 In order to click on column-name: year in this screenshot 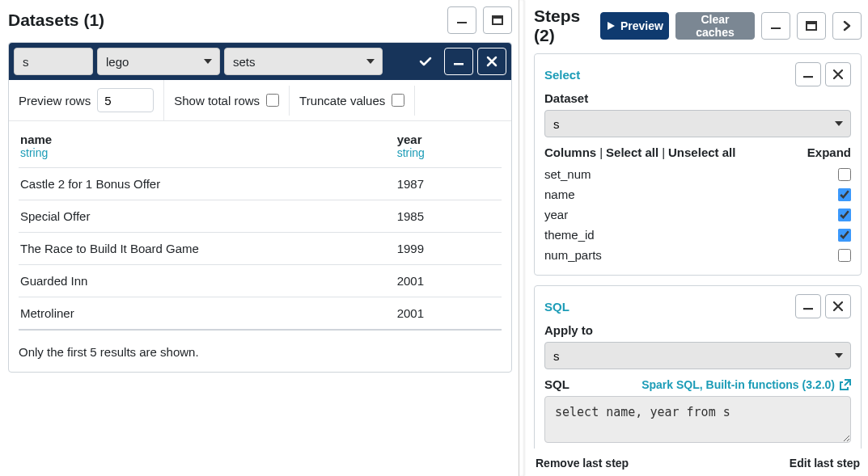, I will do `click(557, 215)`.